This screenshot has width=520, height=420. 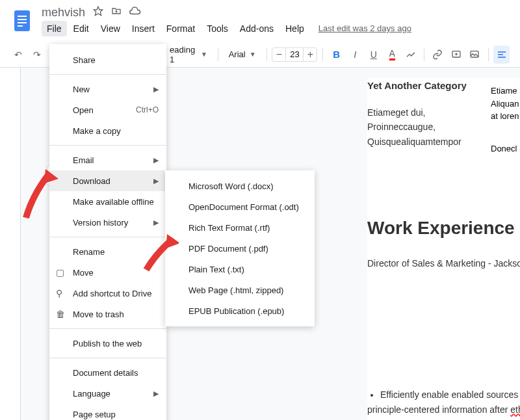 I want to click on insert-link-button, so click(x=438, y=55).